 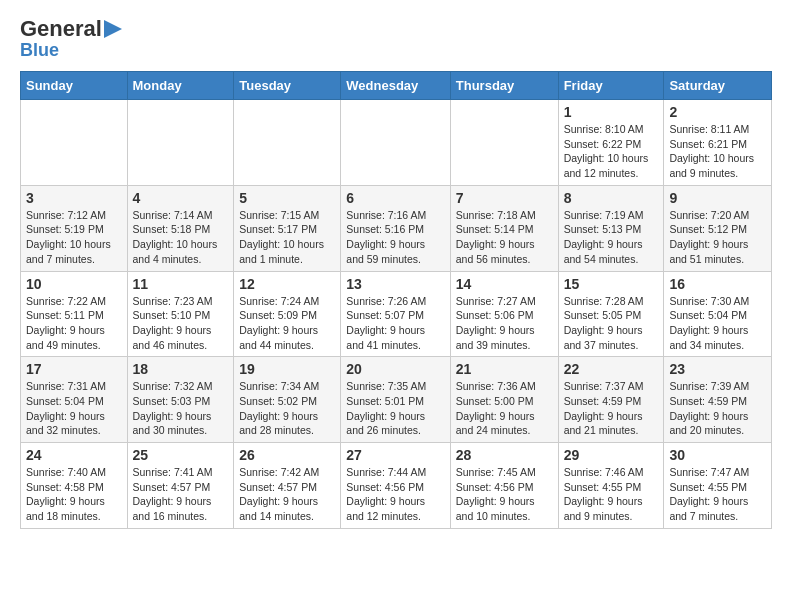 I want to click on calendar-week-2: 3Sunrise: 7:12 AM Sunset: 5:19 PM Daylig…, so click(x=396, y=228).